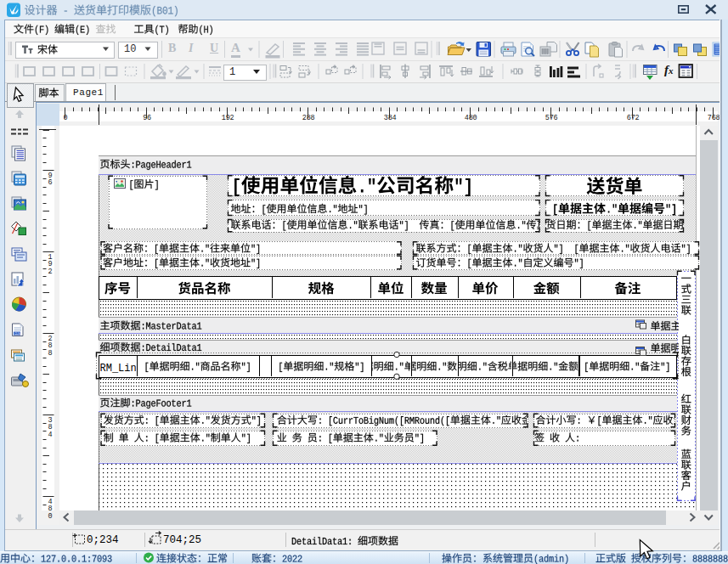 The height and width of the screenshot is (564, 728). I want to click on svg-text: CLS, so click(17, 334).